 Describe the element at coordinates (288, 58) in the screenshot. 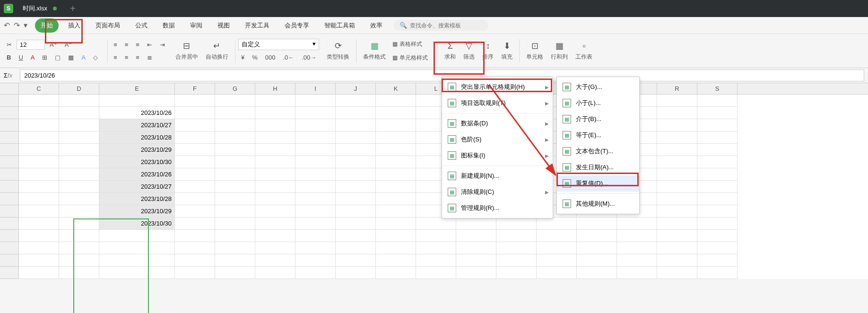

I see `decimal-inc-button: .0←` at that location.